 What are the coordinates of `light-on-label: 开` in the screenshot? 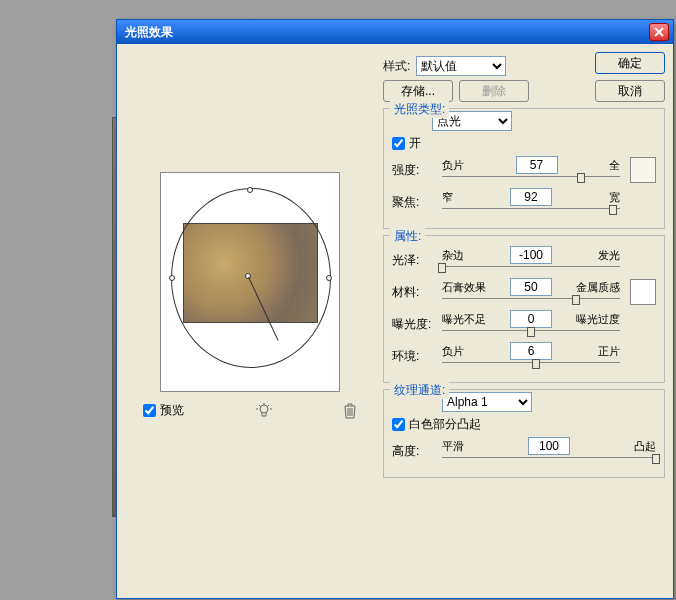 It's located at (415, 144).